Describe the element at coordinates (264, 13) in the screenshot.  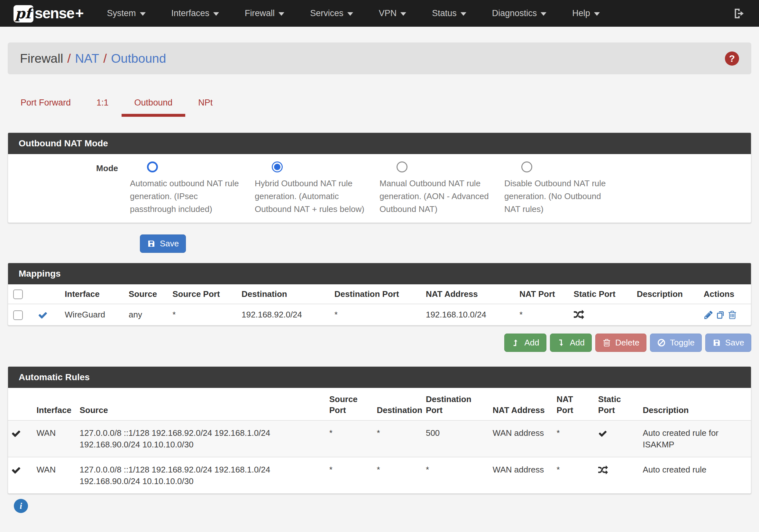
I see `nav-item-firewall: Firewall` at that location.